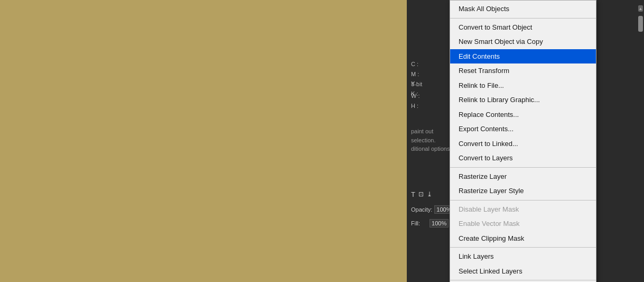 Image resolution: width=644 pixels, height=282 pixels. I want to click on fill-label: Fill:, so click(415, 223).